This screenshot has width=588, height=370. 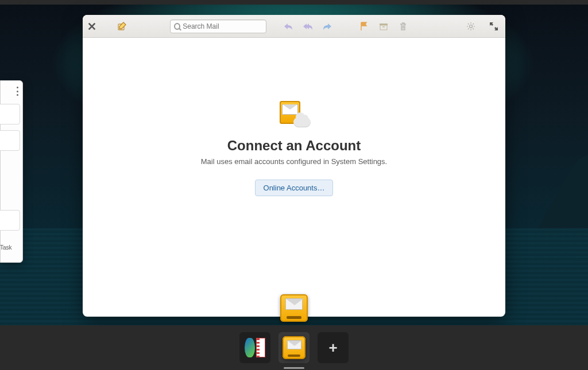 What do you see at coordinates (255, 348) in the screenshot?
I see `dock-item-workspace` at bounding box center [255, 348].